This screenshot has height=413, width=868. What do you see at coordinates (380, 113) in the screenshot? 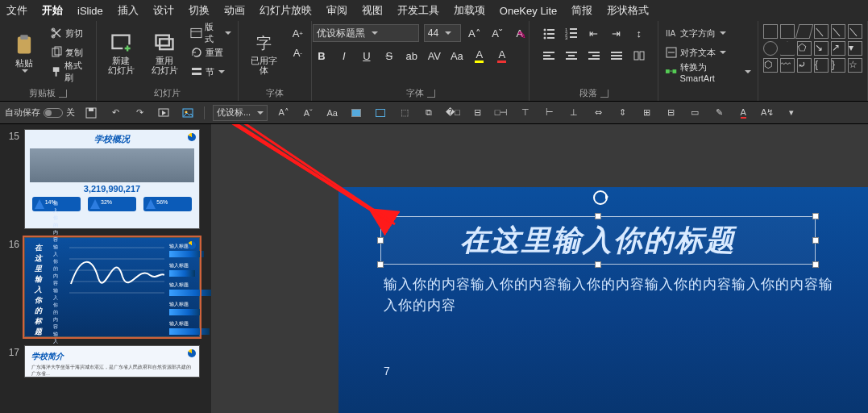
I see `q-outline` at bounding box center [380, 113].